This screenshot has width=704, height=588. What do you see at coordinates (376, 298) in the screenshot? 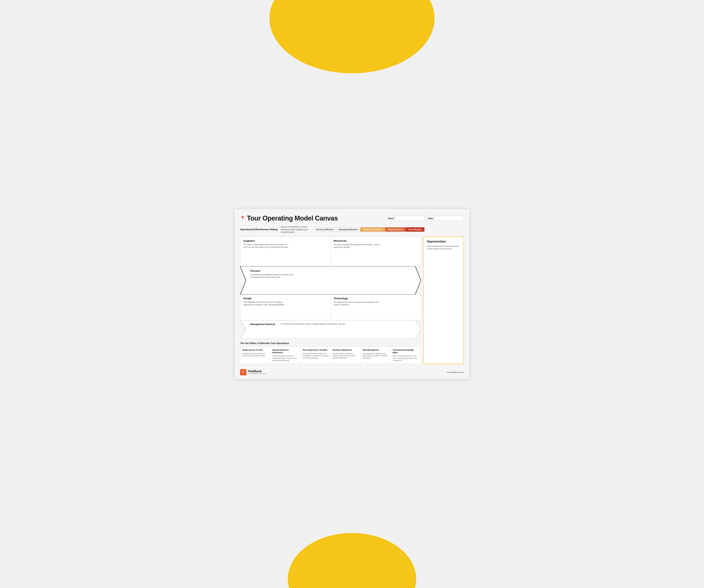
I see `technology-title: Technology` at bounding box center [376, 298].